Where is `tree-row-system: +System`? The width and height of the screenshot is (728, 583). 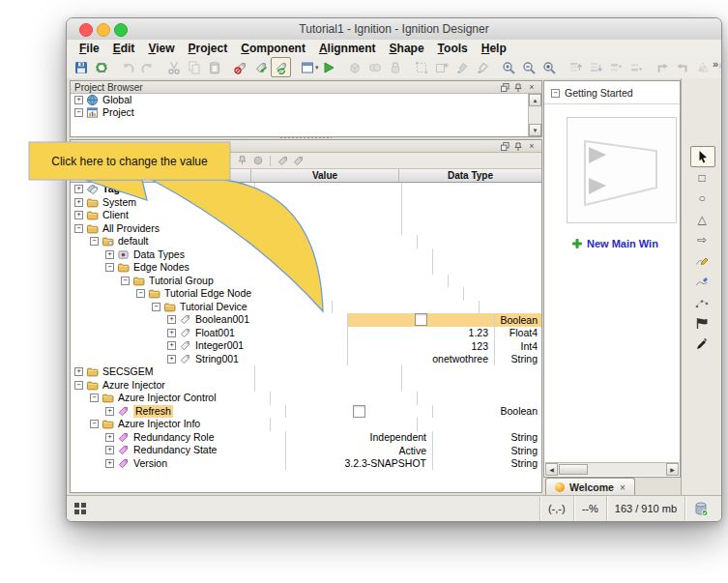 tree-row-system: +System is located at coordinates (306, 203).